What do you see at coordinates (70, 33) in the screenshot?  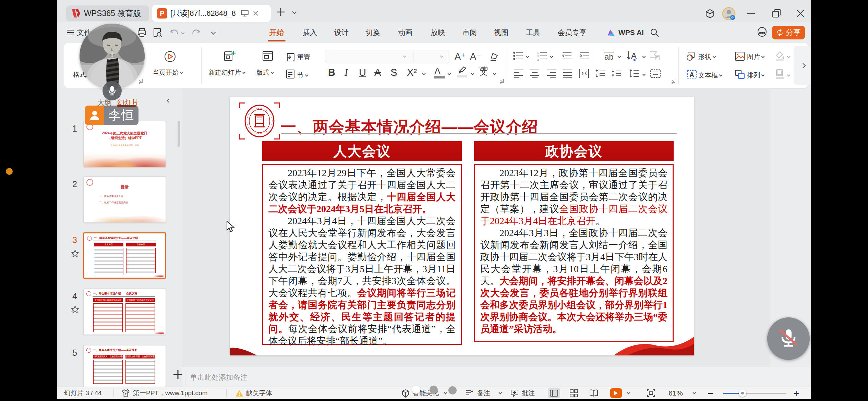 I see `hamburger-menu-icon` at bounding box center [70, 33].